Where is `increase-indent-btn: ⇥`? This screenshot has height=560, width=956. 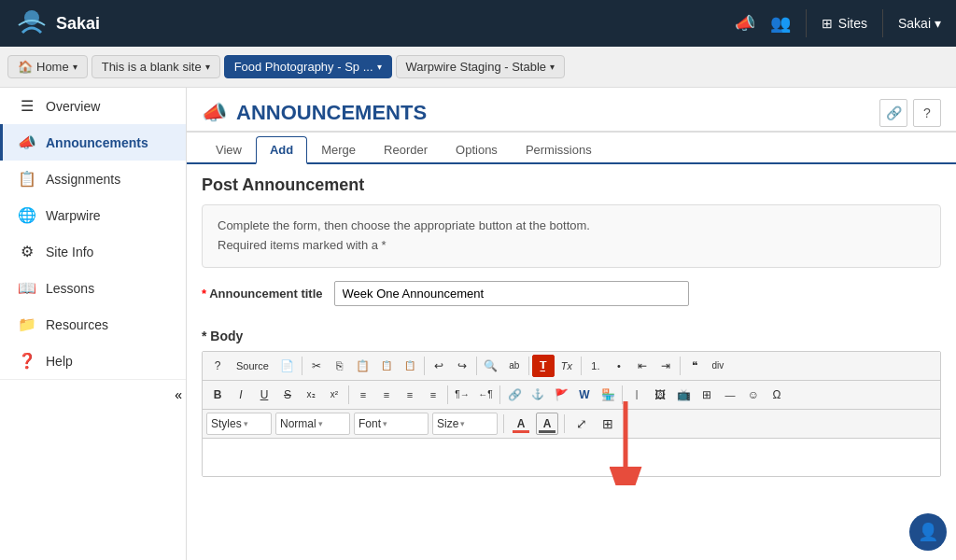
increase-indent-btn: ⇥ is located at coordinates (666, 366).